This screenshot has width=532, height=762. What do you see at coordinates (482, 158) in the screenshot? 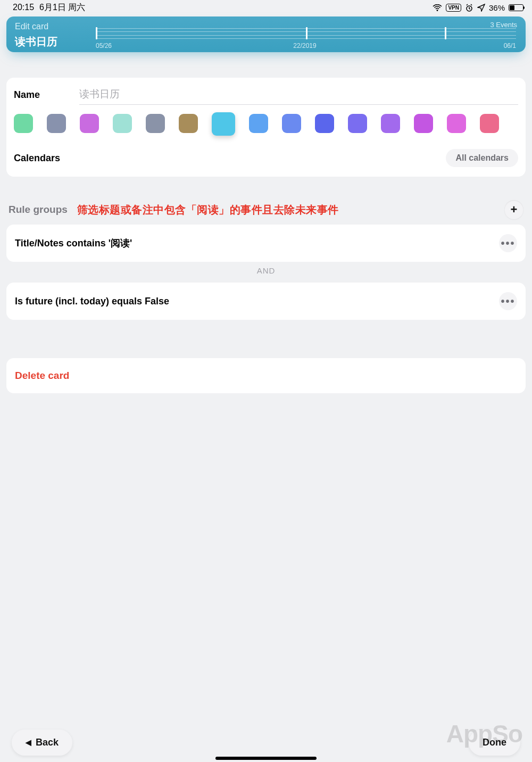
I see `calendars-selector: All calendars` at bounding box center [482, 158].